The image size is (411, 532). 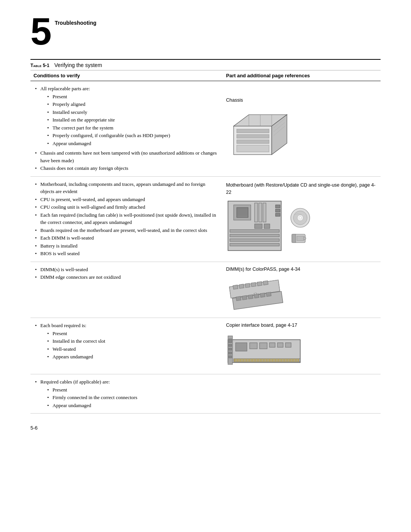 I want to click on page-footer: 5-6, so click(x=206, y=428).